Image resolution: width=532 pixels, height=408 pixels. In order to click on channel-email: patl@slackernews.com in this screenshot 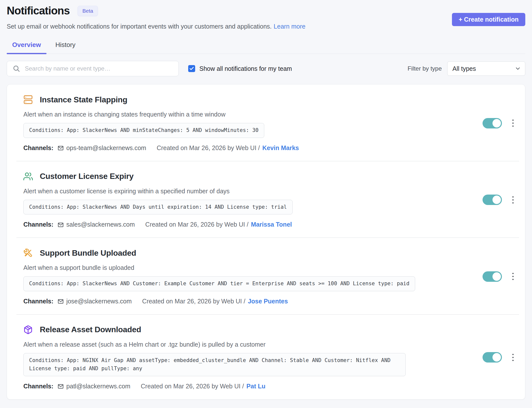, I will do `click(98, 386)`.